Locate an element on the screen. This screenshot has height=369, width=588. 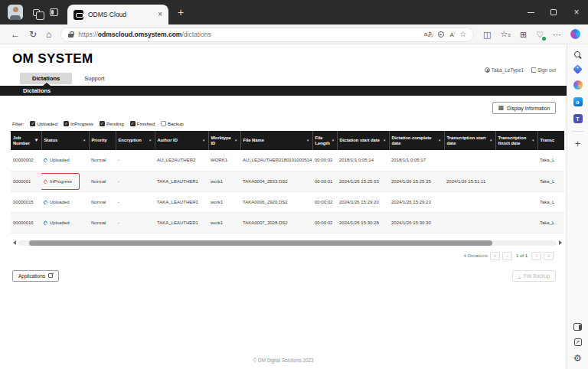
pagination-prev-button: ‹ is located at coordinates (507, 256).